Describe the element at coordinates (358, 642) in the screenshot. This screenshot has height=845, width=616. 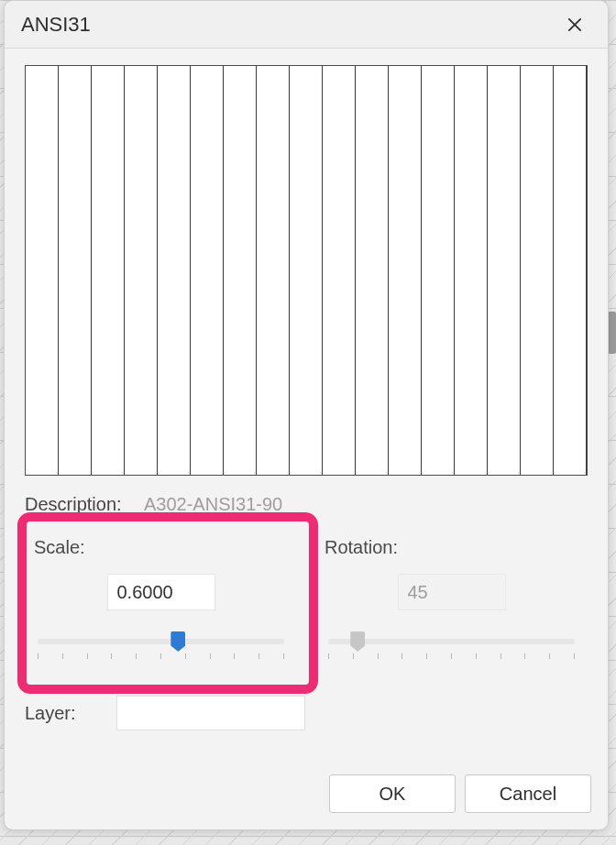
I see `rotation-slider-thumb` at that location.